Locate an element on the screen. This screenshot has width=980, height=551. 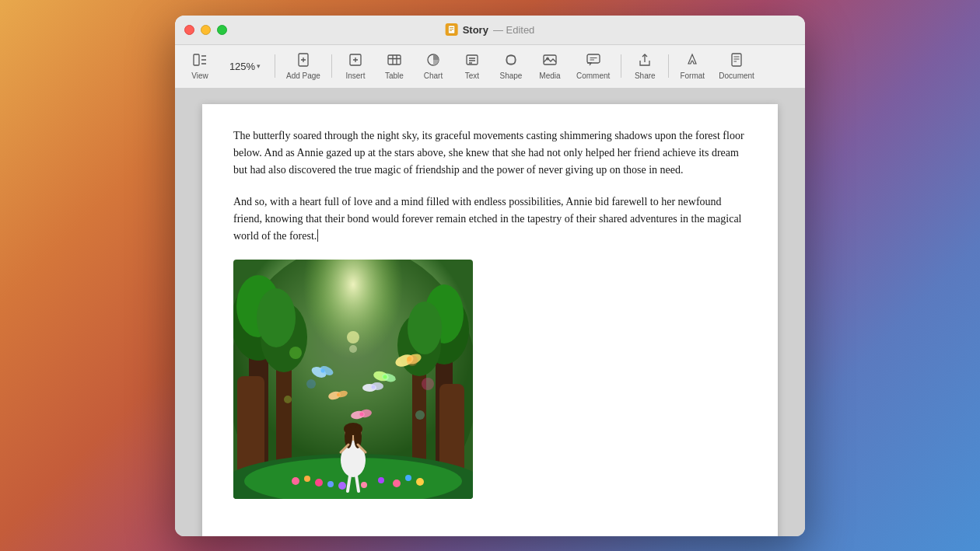
format-button: Format is located at coordinates (692, 66).